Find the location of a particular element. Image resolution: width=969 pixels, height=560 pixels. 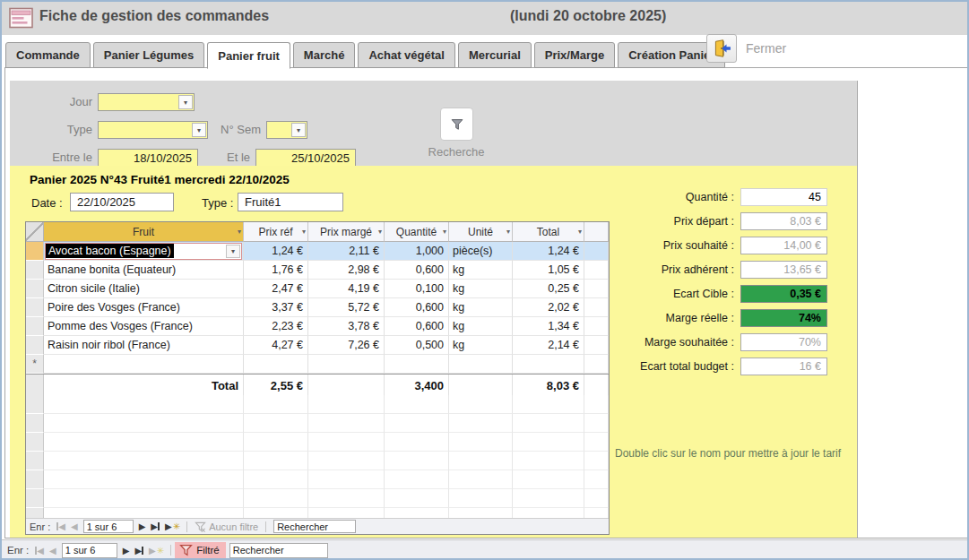

prix-ref-cell: 1,76 € is located at coordinates (276, 271).